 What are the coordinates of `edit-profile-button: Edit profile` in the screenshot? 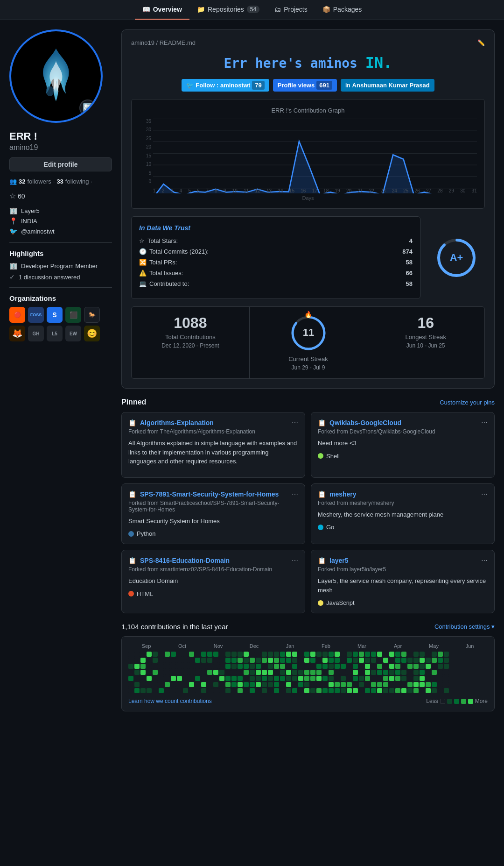 It's located at (61, 164).